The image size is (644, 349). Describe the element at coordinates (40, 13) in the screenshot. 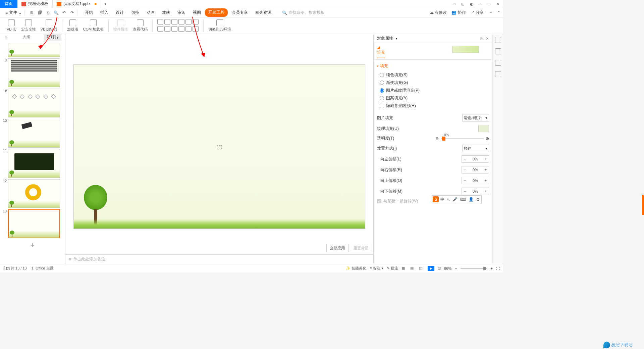

I see `save-as-icon: 🗐` at that location.